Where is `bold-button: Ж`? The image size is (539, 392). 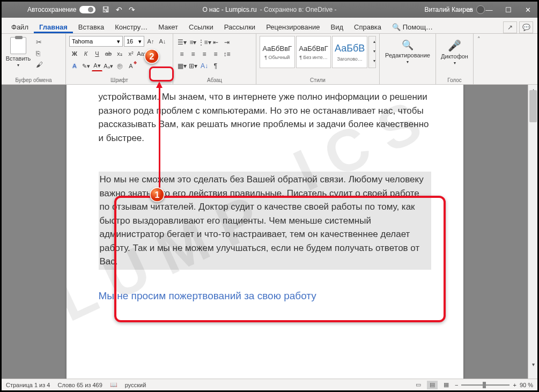 bold-button: Ж is located at coordinates (75, 54).